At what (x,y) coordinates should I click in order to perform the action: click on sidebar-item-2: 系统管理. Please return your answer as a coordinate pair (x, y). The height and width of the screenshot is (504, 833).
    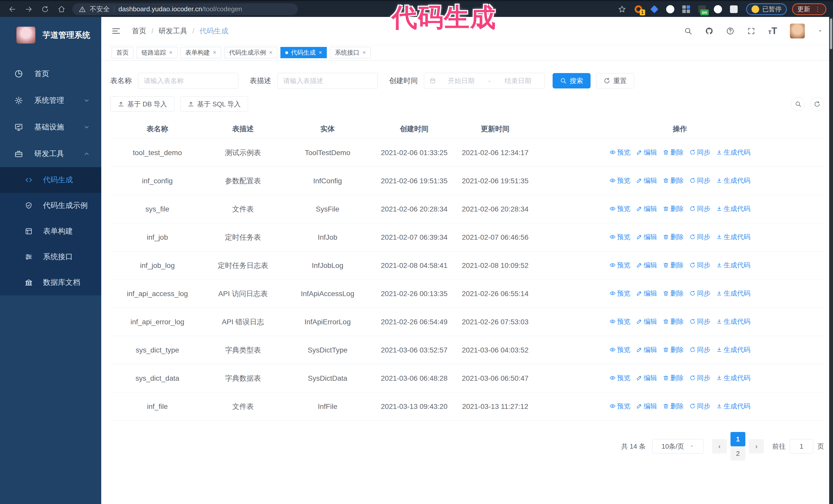
    Looking at the image, I should click on (51, 101).